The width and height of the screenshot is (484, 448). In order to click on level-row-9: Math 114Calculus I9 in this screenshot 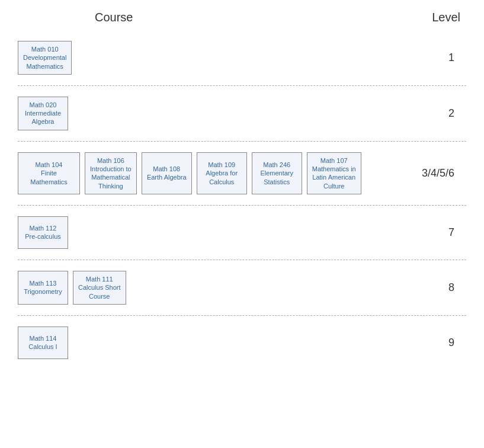, I will do `click(242, 343)`.